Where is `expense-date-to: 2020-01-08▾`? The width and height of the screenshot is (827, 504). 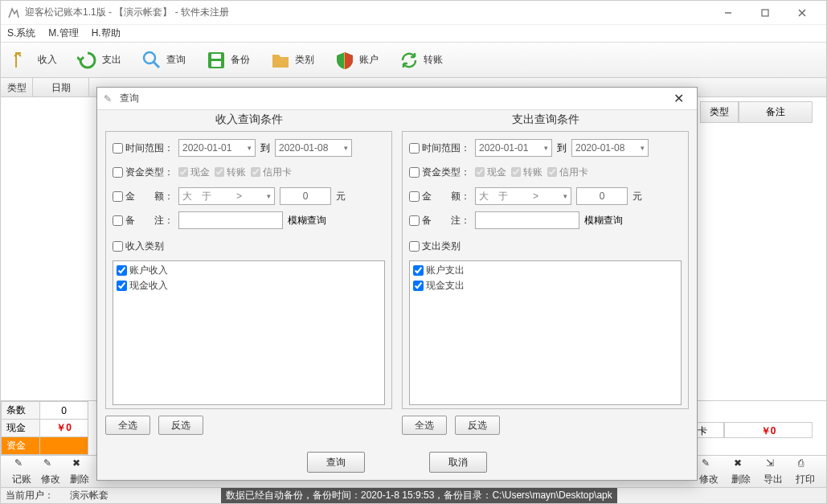 expense-date-to: 2020-01-08▾ is located at coordinates (610, 148).